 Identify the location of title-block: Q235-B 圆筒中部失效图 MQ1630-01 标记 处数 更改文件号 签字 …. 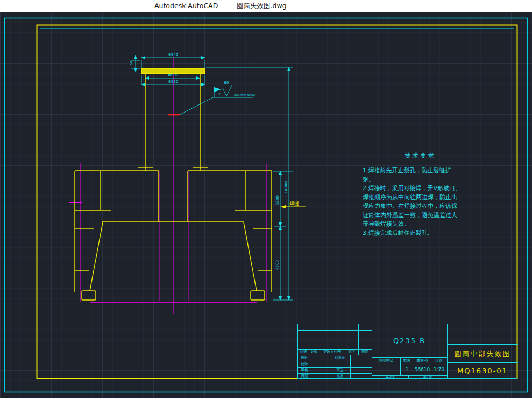
(408, 351).